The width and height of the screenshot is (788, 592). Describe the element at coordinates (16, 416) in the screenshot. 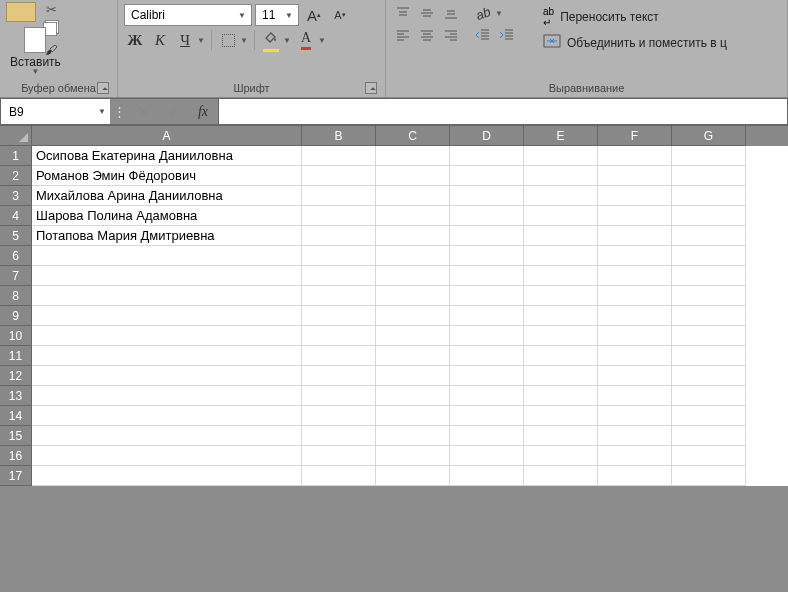

I see `row-header: 14` at that location.